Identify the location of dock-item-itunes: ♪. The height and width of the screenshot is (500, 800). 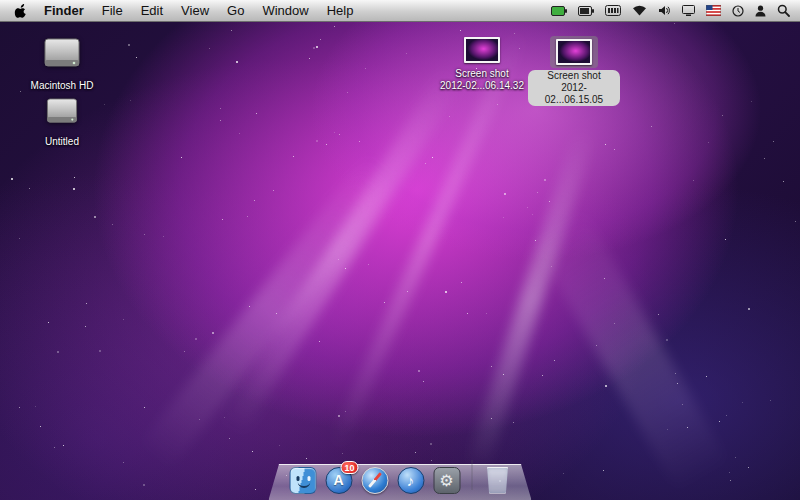
(411, 480).